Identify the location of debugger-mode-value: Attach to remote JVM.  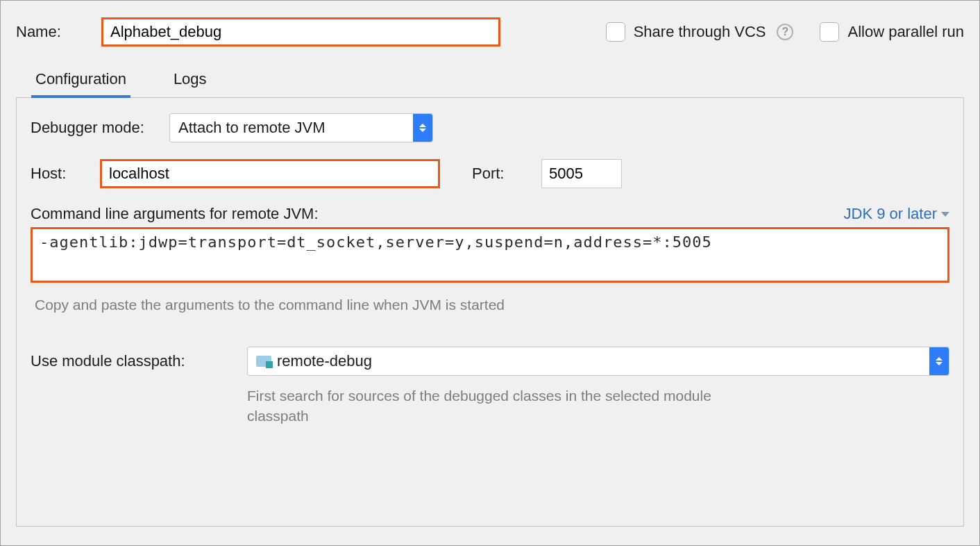
(292, 128).